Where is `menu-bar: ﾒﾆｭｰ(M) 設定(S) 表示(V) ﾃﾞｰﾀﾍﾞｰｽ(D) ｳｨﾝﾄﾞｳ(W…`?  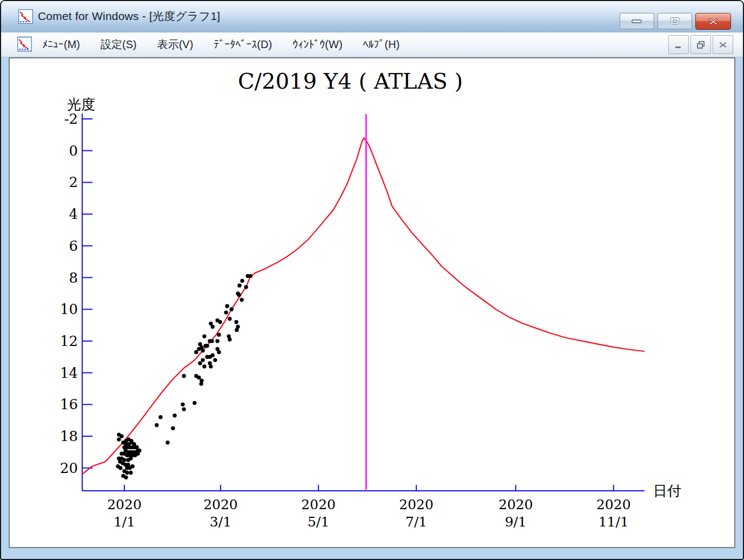 menu-bar: ﾒﾆｭｰ(M) 設定(S) 表示(V) ﾃﾞｰﾀﾍﾞｰｽ(D) ｳｨﾝﾄﾞｳ(W… is located at coordinates (372, 45).